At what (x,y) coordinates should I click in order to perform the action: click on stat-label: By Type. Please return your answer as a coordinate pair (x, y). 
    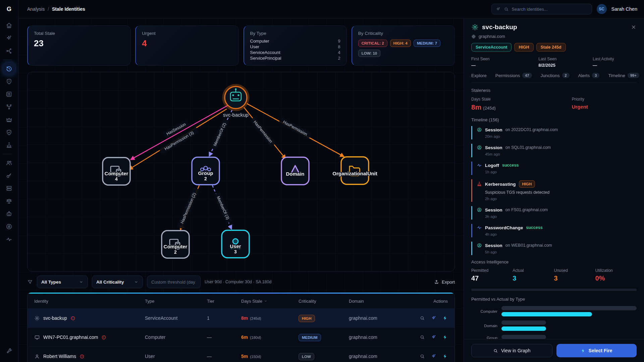
    Looking at the image, I should click on (295, 34).